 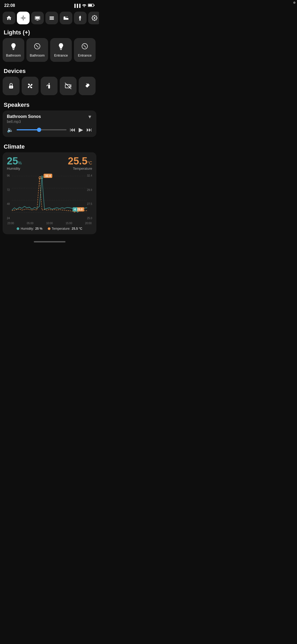 I want to click on temperature-label: Temperature, so click(x=80, y=169).